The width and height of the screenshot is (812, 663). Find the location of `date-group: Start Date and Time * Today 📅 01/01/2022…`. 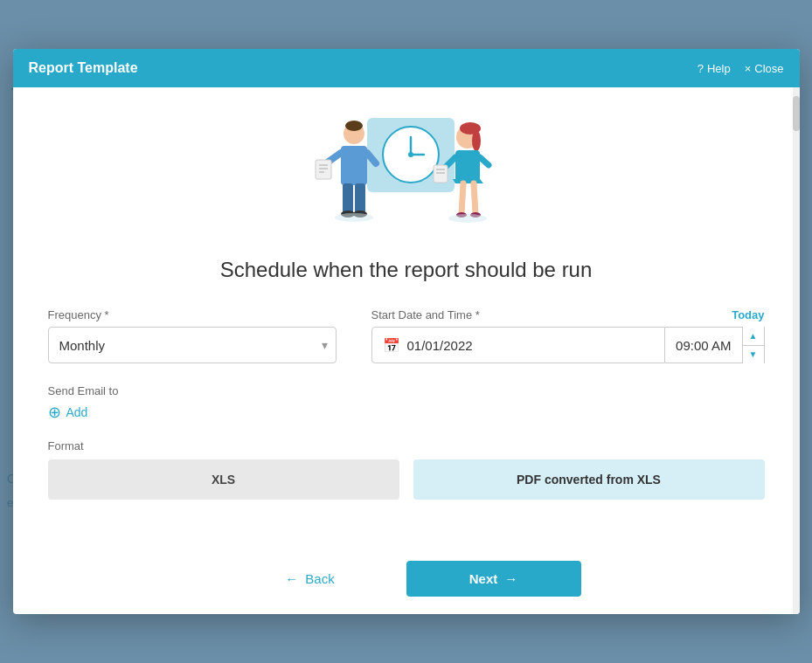

date-group: Start Date and Time * Today 📅 01/01/2022… is located at coordinates (568, 335).